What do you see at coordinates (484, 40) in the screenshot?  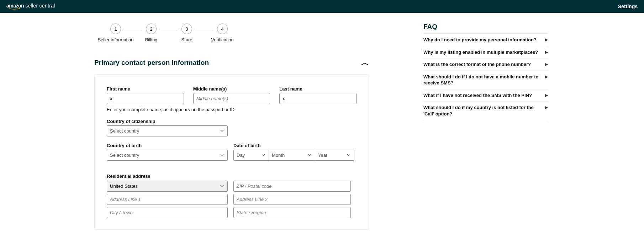 I see `faq-question: Why do I need to provide my personal inf…` at bounding box center [484, 40].